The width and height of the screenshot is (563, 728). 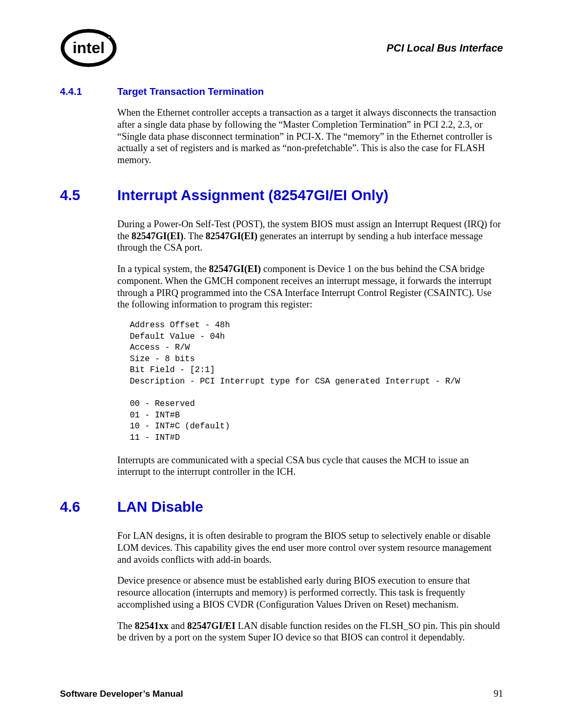 I want to click on paragraph: Device presence or absence must be estab…, so click(x=310, y=593).